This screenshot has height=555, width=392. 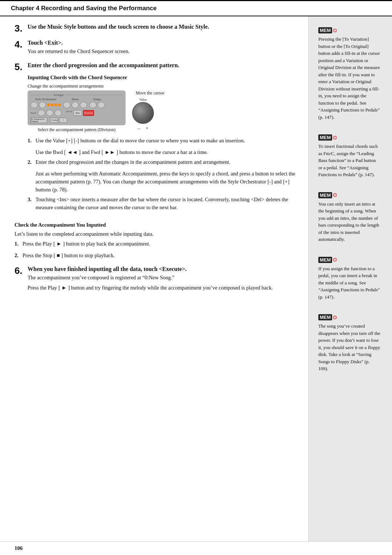 What do you see at coordinates (34, 105) in the screenshot?
I see `sync-btn` at bounding box center [34, 105].